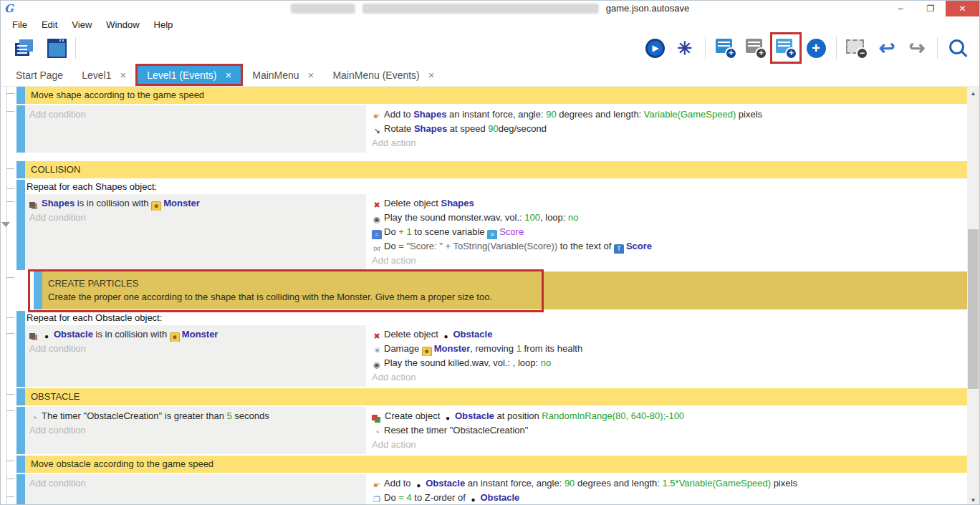 The height and width of the screenshot is (505, 980). What do you see at coordinates (383, 74) in the screenshot?
I see `tab-mainmenu-events: MainMenu (Events)×` at bounding box center [383, 74].